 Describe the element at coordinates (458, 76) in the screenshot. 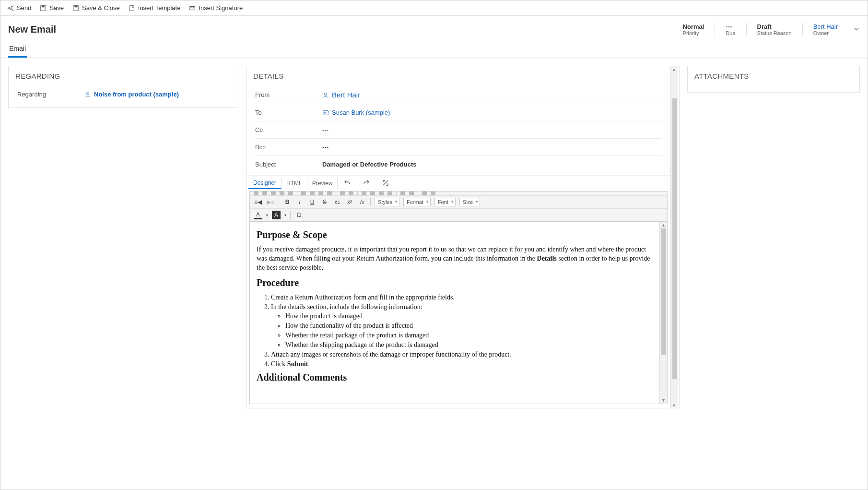

I see `details-title: DETAILS` at that location.